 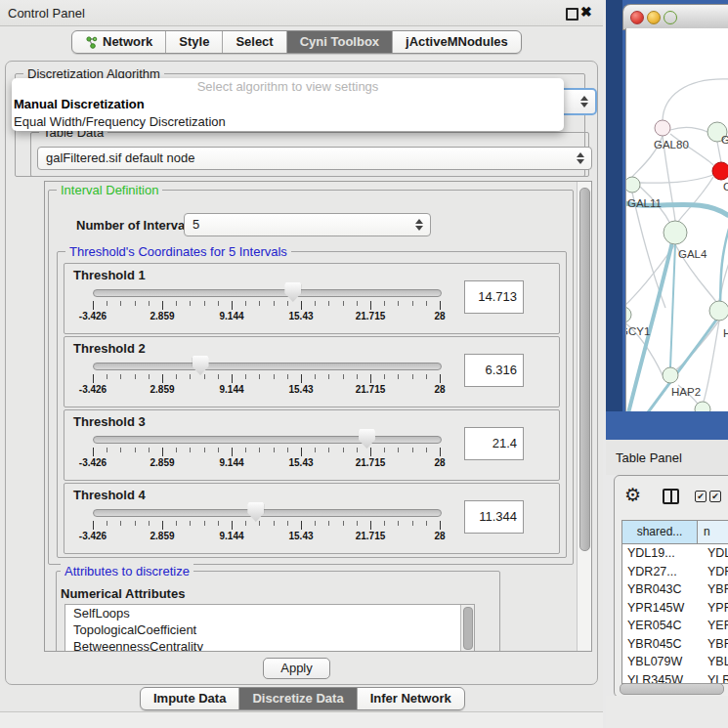 What do you see at coordinates (270, 614) in the screenshot?
I see `list-item: SelfLoops` at bounding box center [270, 614].